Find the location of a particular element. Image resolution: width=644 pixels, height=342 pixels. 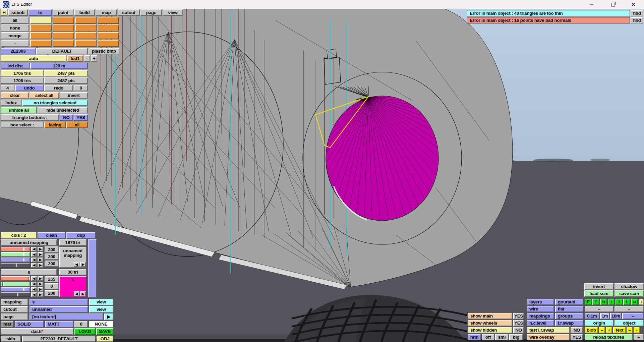

lod-plus-button: + is located at coordinates (94, 58).